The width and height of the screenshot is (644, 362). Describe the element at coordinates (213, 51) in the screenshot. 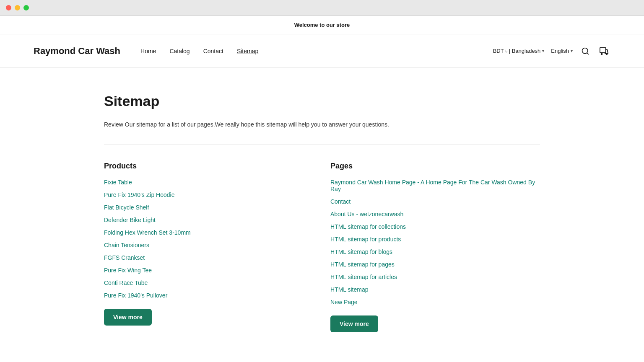

I see `nav-contact: Contact` at that location.